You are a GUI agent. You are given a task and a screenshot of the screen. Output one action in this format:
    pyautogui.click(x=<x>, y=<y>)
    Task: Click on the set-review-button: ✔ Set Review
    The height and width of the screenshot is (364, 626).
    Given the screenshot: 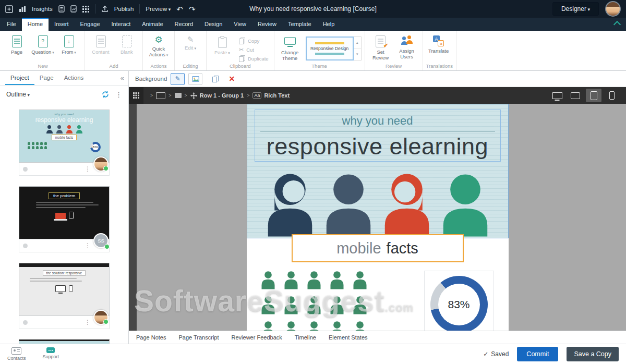 What is the action you would take?
    pyautogui.click(x=381, y=47)
    